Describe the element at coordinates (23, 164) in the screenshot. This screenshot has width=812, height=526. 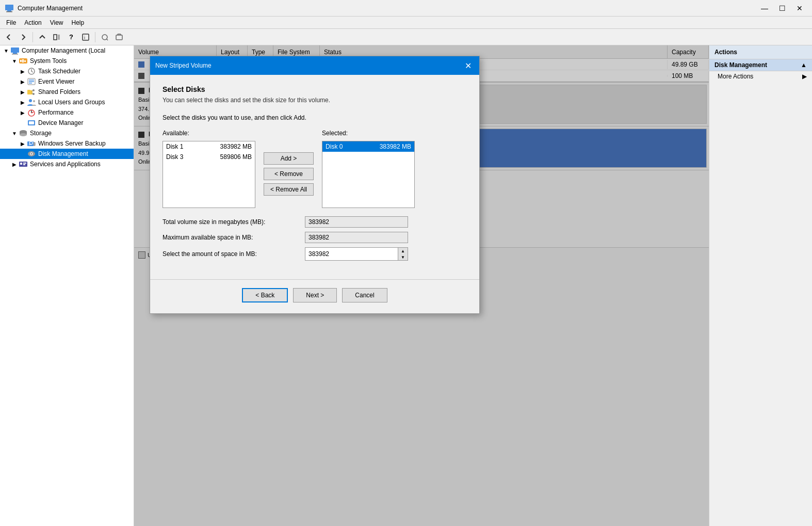
I see `services-icon` at that location.